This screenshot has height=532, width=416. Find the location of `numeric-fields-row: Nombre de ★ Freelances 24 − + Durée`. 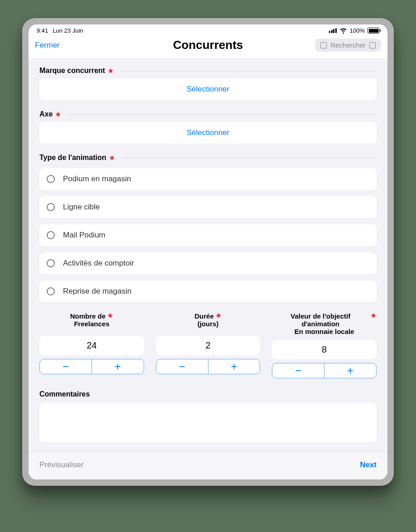

numeric-fields-row: Nombre de ★ Freelances 24 − + Durée is located at coordinates (208, 345).